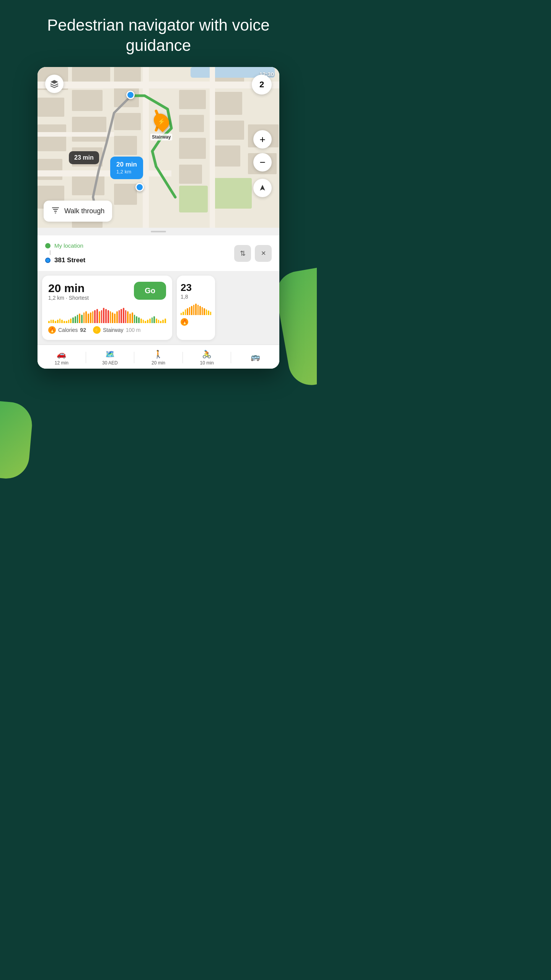 The height and width of the screenshot is (980, 551). What do you see at coordinates (158, 232) in the screenshot?
I see `drag-handle-bar` at bounding box center [158, 232].